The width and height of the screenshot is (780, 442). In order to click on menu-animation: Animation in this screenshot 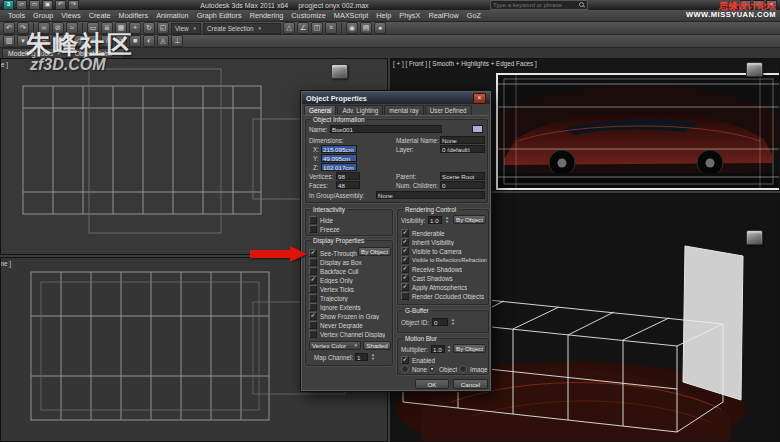, I will do `click(172, 16)`.